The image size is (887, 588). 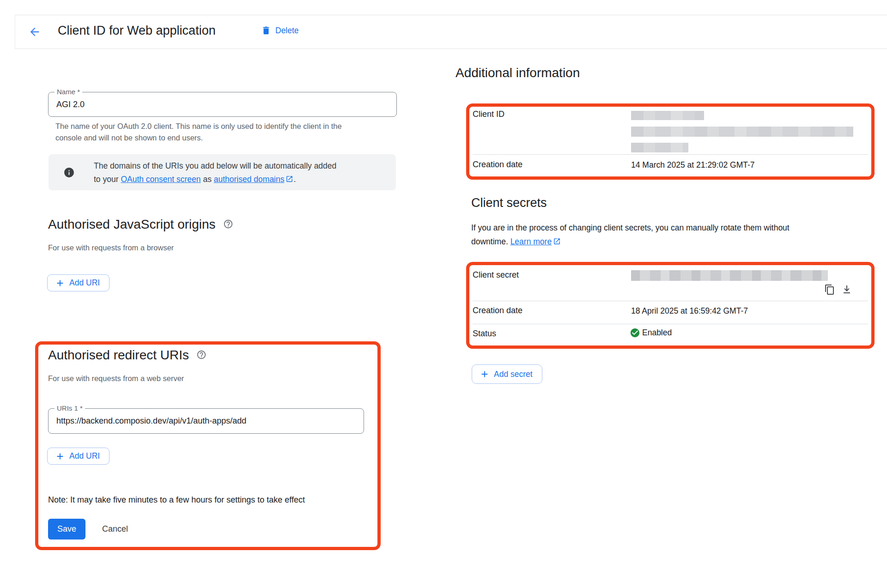 What do you see at coordinates (660, 148) in the screenshot?
I see `redacted-client-id-line3` at bounding box center [660, 148].